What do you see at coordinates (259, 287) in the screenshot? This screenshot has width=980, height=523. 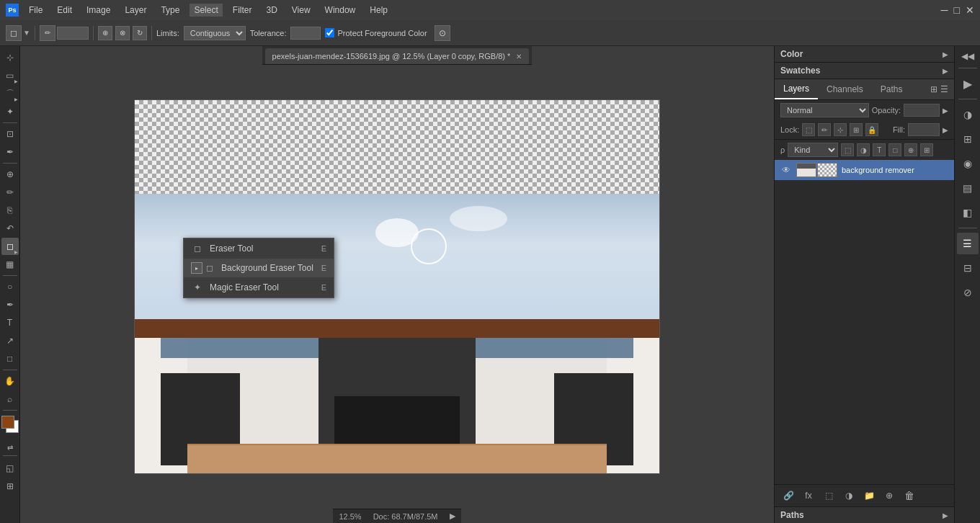 I see `context-magic-eraser-tool: ✦ Magic Eraser Tool E` at bounding box center [259, 287].